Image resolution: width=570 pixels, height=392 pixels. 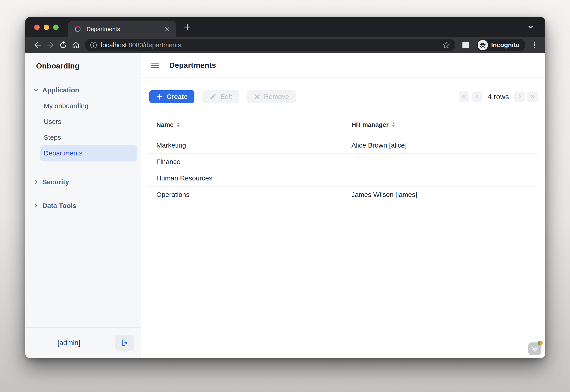 I want to click on sidebar-nav: Application My onboarding Users Steps De…, so click(x=83, y=148).